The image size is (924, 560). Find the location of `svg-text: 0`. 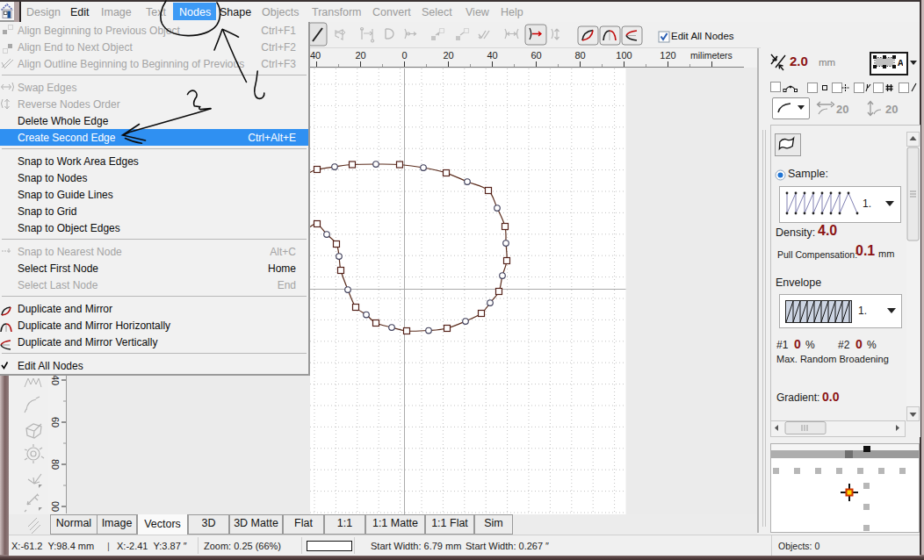

svg-text: 0 is located at coordinates (404, 55).